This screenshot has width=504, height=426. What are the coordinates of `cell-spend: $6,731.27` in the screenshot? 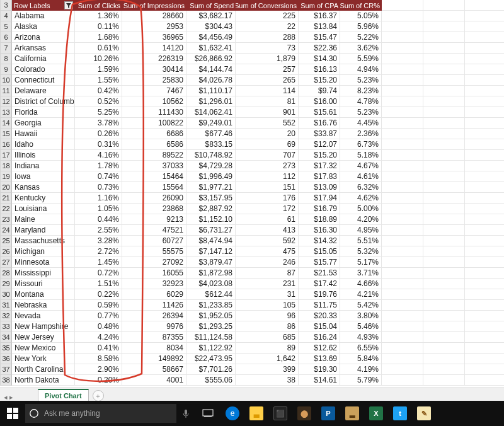 It's located at (211, 231).